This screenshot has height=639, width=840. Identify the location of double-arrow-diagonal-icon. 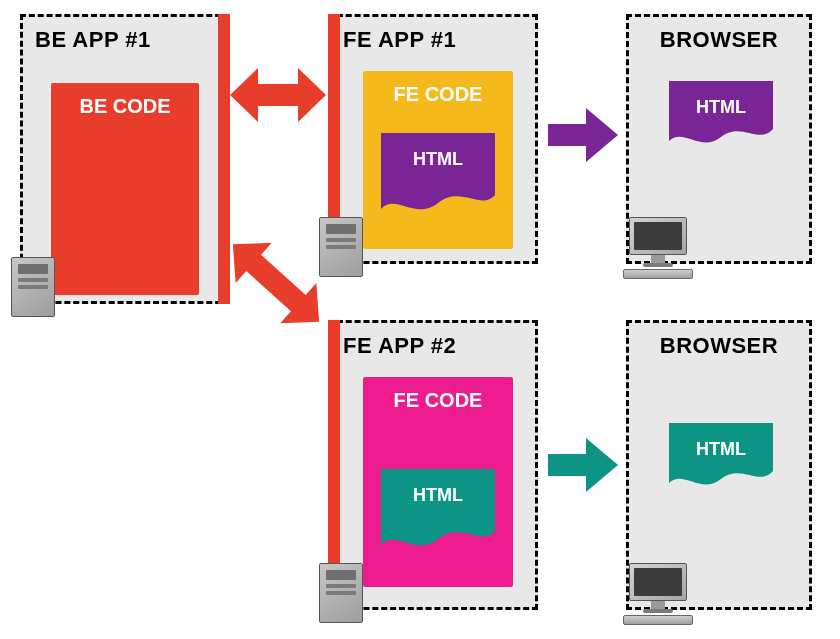
(276, 283).